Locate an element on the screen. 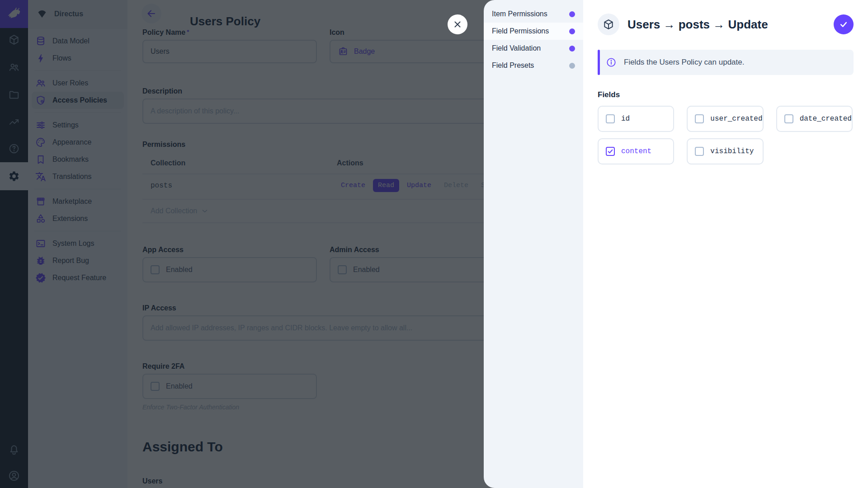 The image size is (868, 488). drawer-tab-field-permissions: Field Permissions is located at coordinates (533, 31).